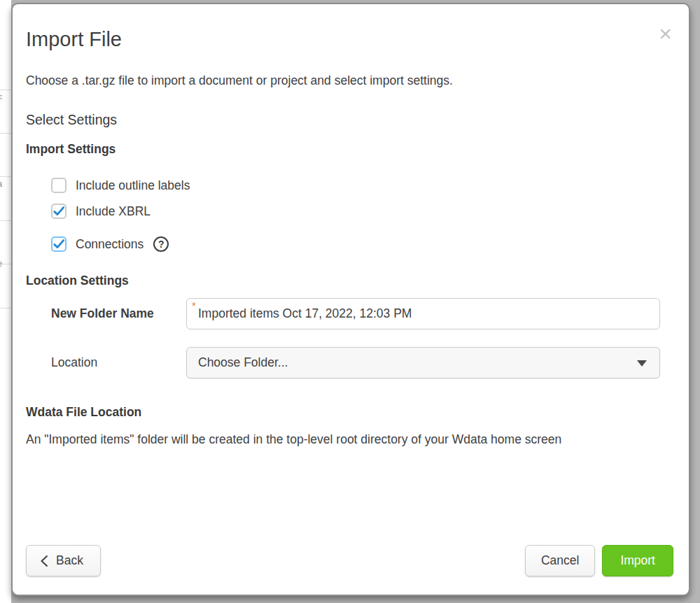 This screenshot has height=603, width=700. What do you see at coordinates (59, 185) in the screenshot?
I see `include-outline-labels-checkbox` at bounding box center [59, 185].